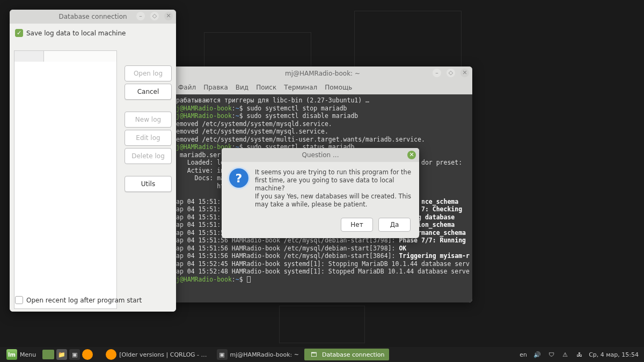 The image size is (644, 362). I want to click on open-recent-label: Open recent log after program start, so click(84, 300).